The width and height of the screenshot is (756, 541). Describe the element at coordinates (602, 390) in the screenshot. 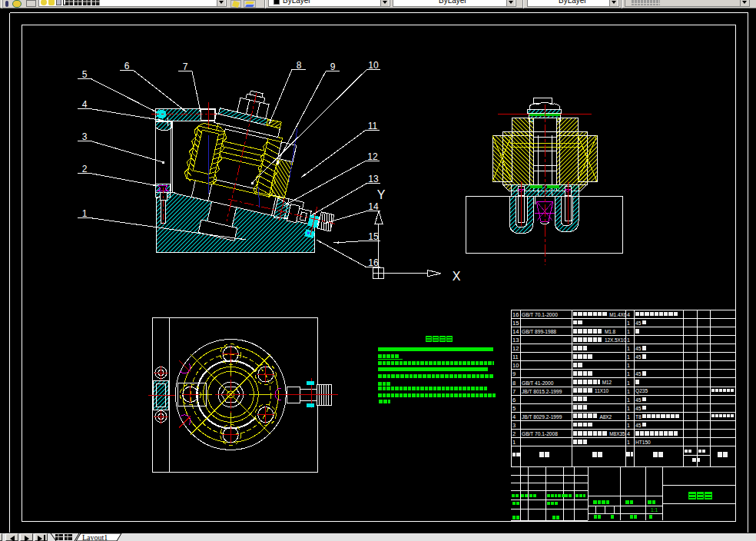

I see `svg-text: 11X10` at that location.